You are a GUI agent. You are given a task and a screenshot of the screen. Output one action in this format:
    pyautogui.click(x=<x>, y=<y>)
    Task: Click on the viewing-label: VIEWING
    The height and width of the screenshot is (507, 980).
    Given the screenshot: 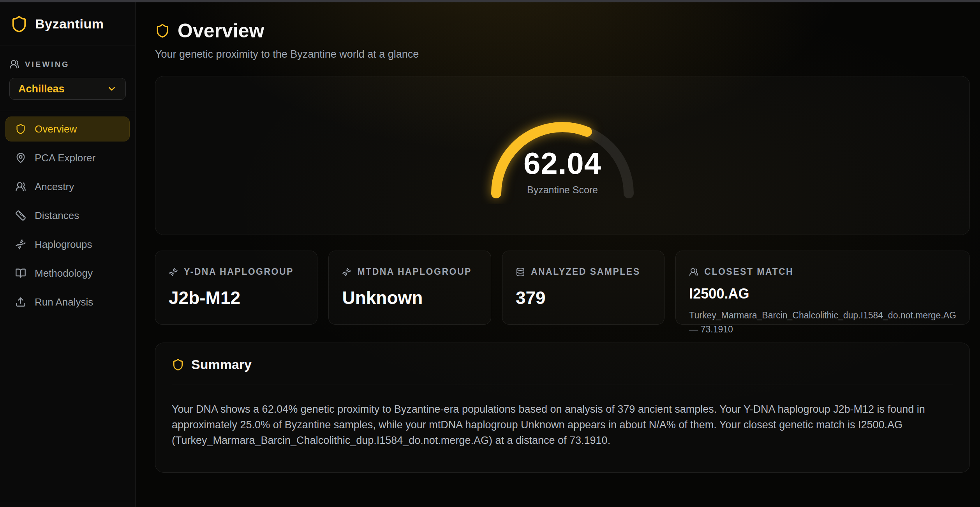 What is the action you would take?
    pyautogui.click(x=68, y=64)
    